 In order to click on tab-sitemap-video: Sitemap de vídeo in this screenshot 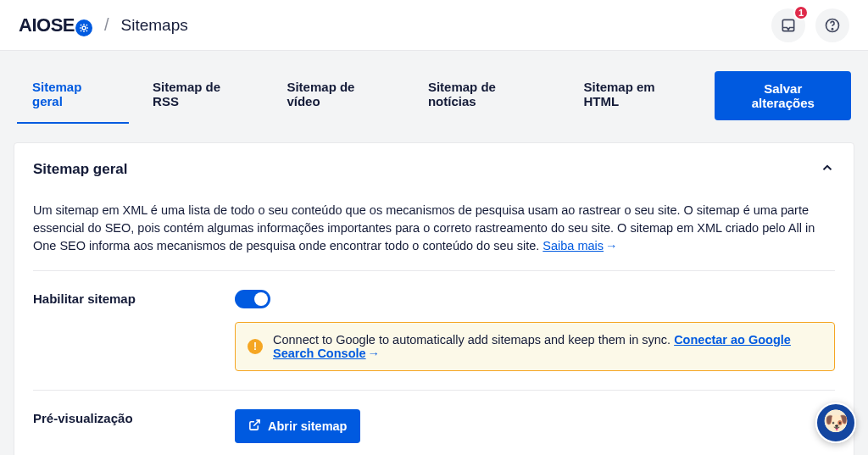, I will do `click(337, 96)`.